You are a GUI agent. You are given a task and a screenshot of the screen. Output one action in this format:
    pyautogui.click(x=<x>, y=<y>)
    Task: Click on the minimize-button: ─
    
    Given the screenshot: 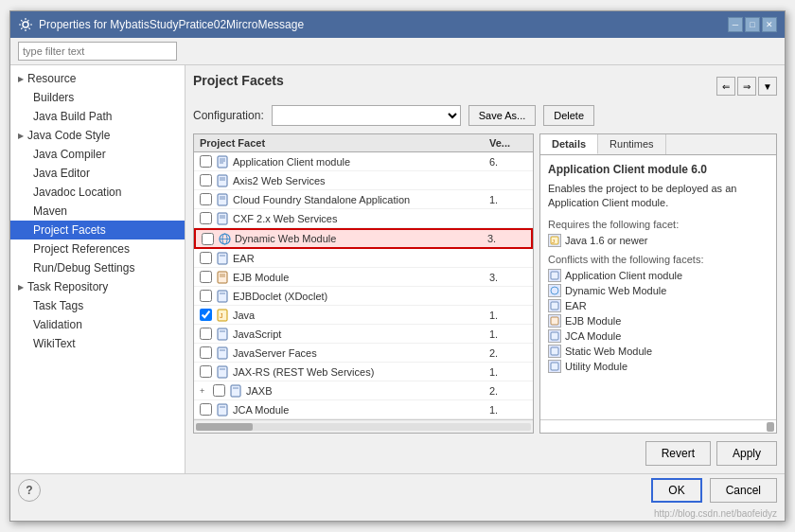 What is the action you would take?
    pyautogui.click(x=735, y=25)
    